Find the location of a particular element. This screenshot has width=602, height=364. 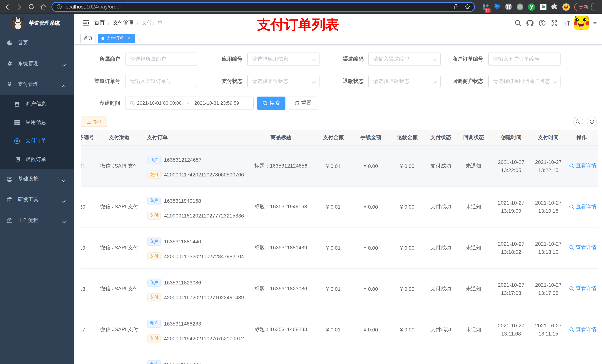

channel-order-no: 4200001173202110272847982104 is located at coordinates (204, 257).